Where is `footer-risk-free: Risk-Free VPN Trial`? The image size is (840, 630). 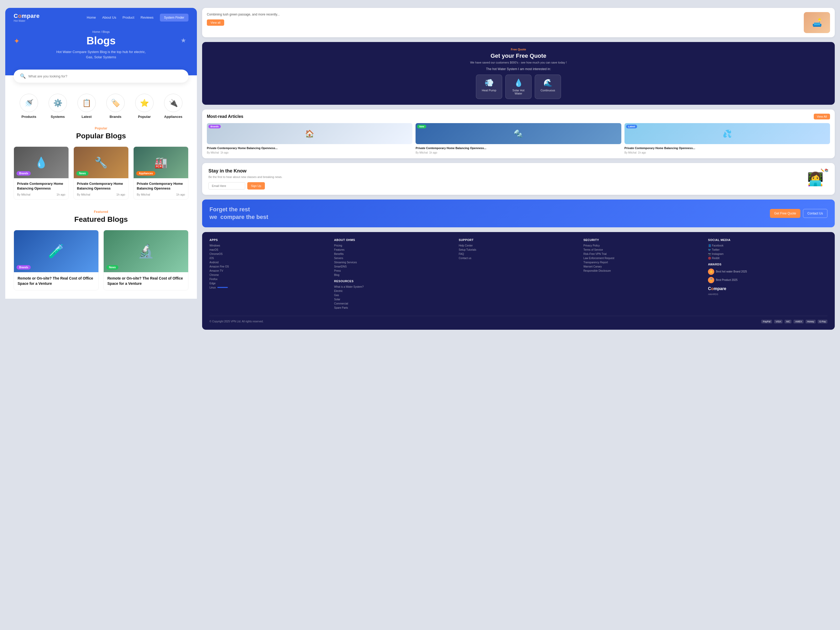
footer-risk-free: Risk-Free VPN Trial is located at coordinates (643, 254).